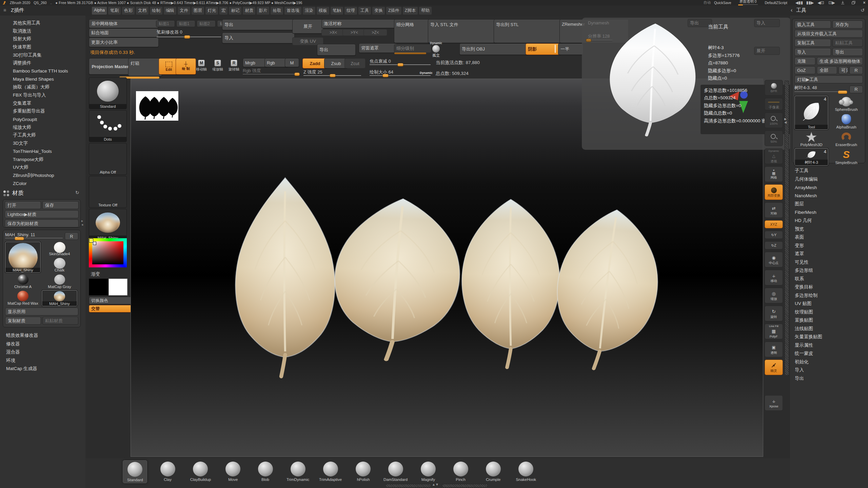 This screenshot has height=488, width=868. What do you see at coordinates (723, 3) in the screenshot?
I see `quicksave-button: QuickSave` at bounding box center [723, 3].